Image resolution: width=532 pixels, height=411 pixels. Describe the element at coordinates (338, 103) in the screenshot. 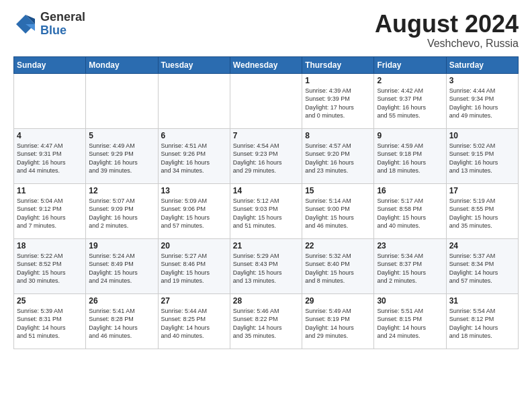

I see `day-info: Sunrise: 4:39 AM Sunset: 9:39 PM Dayligh…` at that location.